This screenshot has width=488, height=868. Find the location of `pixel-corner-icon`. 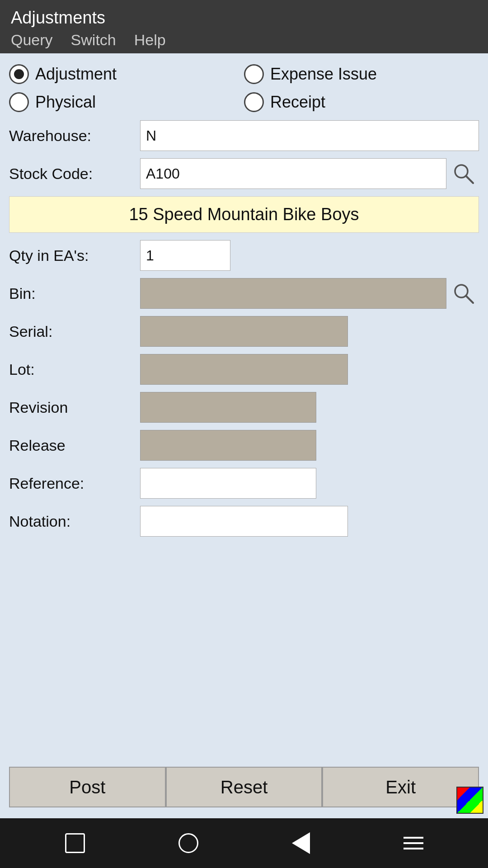

pixel-corner-icon is located at coordinates (470, 800).